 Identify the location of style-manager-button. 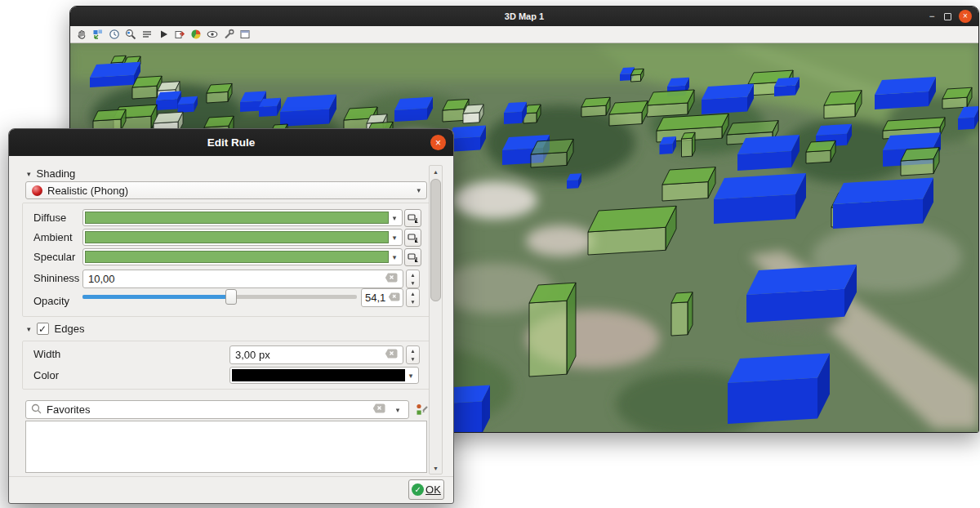
(421, 410).